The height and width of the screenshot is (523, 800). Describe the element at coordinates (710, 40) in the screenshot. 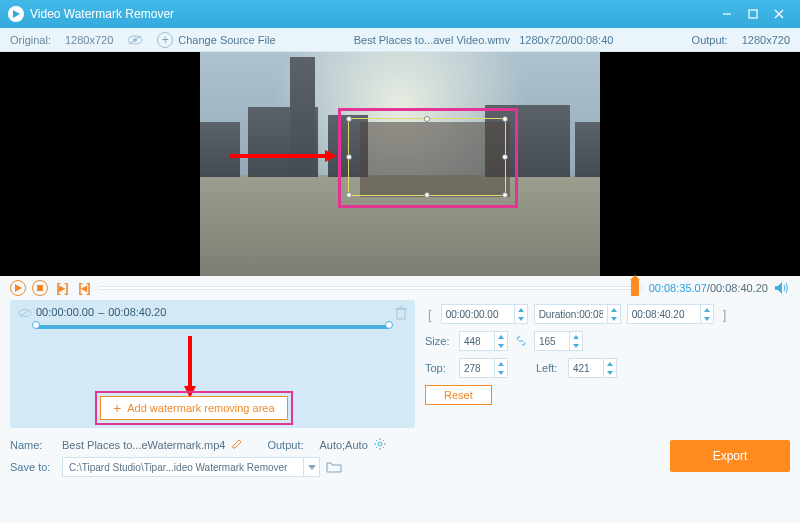

I see `output-label: Output:` at that location.